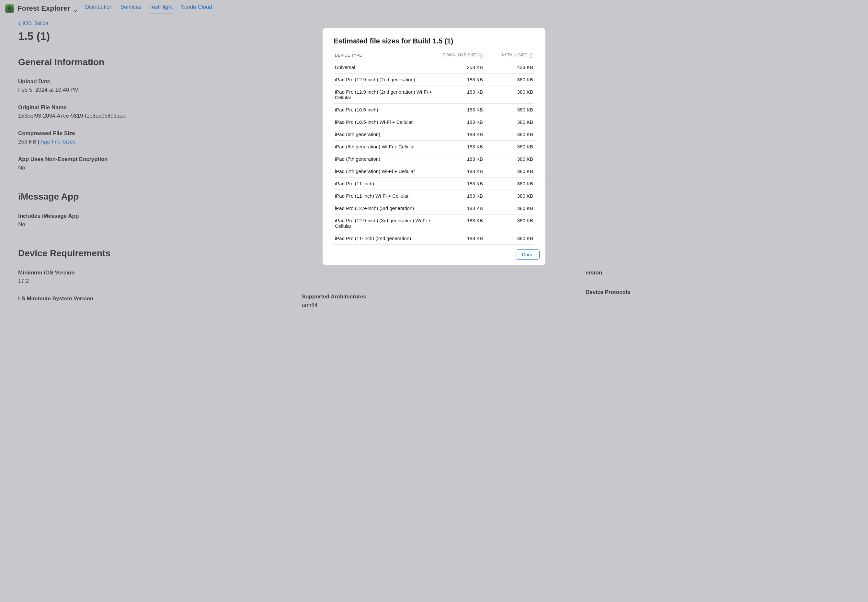  Describe the element at coordinates (528, 254) in the screenshot. I see `done-button: Done` at that location.